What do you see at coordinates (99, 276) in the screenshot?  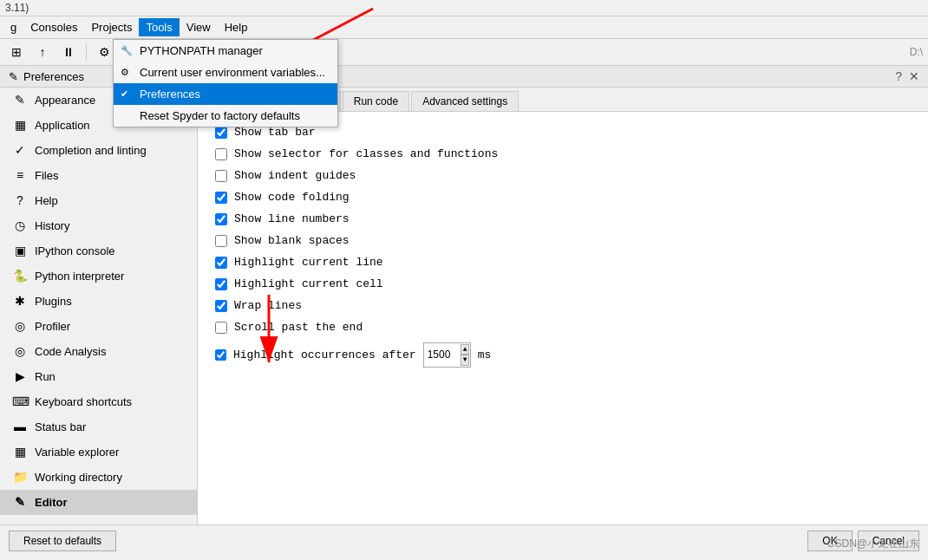 I see `sidebar-item-python: 🐍 Python interpreter` at bounding box center [99, 276].